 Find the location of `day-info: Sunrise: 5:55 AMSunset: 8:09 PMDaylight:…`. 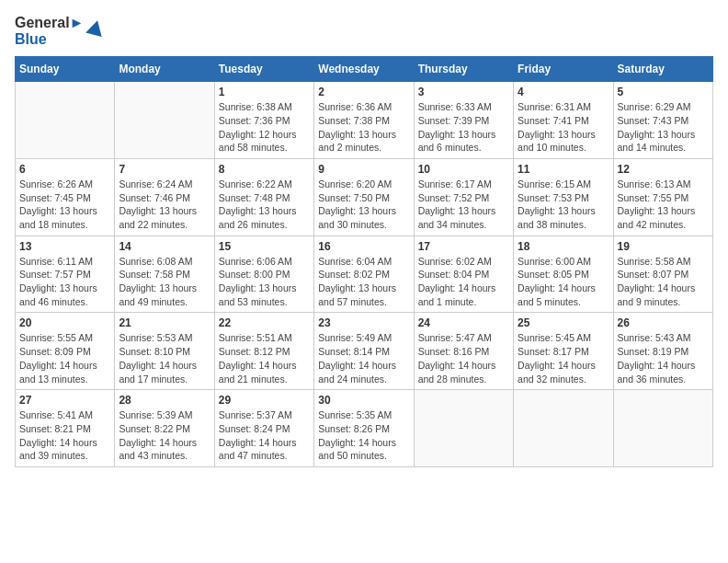

day-info: Sunrise: 5:55 AMSunset: 8:09 PMDaylight:… is located at coordinates (64, 359).